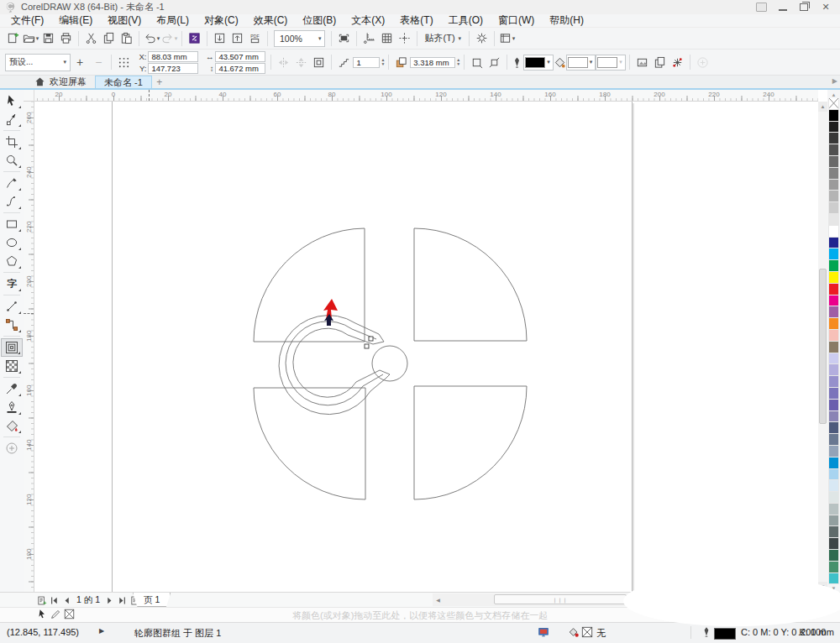 Image resolution: width=840 pixels, height=643 pixels. I want to click on menu-item-2: 视图(V), so click(124, 20).